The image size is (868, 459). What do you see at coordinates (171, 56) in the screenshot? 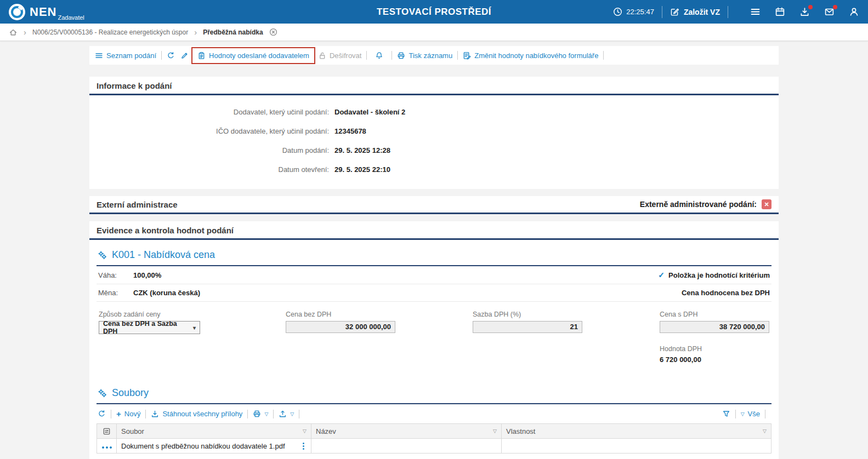
I see `refresh-icon` at bounding box center [171, 56].